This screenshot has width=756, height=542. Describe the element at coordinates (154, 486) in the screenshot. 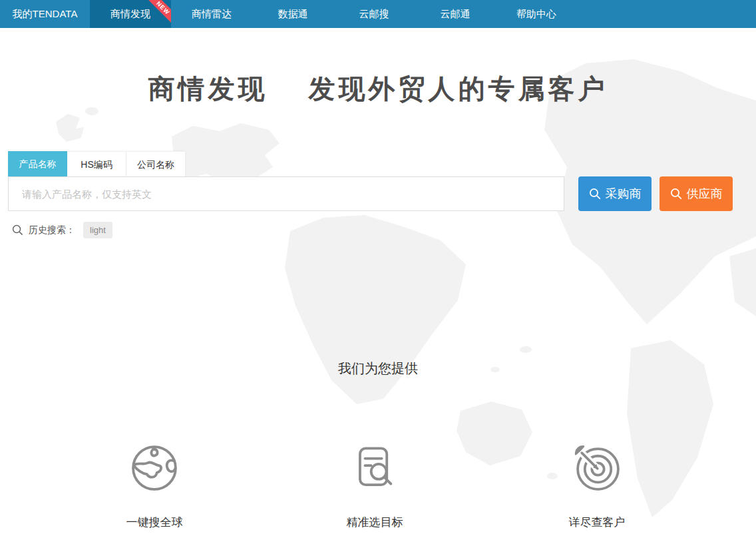

I see `feature-global-search: 一键搜全球` at that location.